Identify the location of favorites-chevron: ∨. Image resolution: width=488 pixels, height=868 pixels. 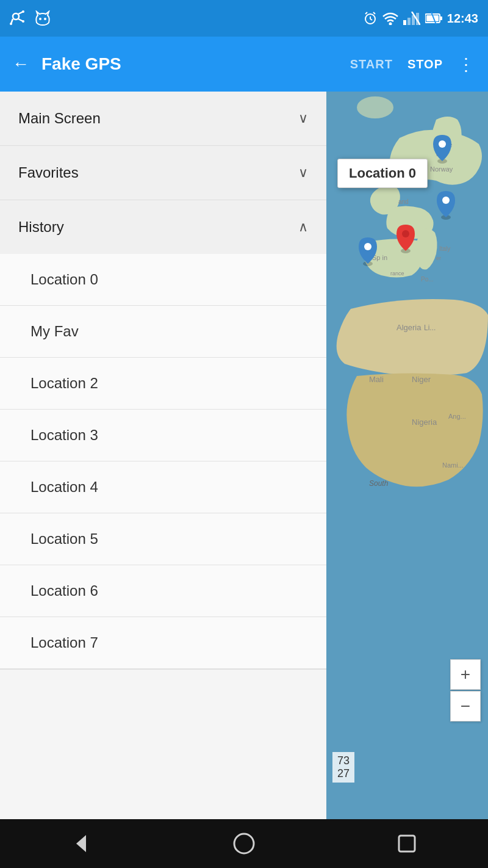
(303, 173).